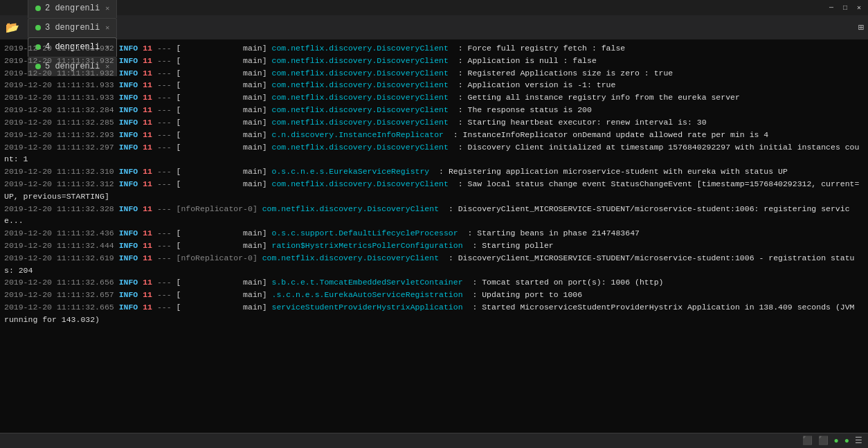 This screenshot has height=448, width=868. Describe the element at coordinates (368, 283) in the screenshot. I see `log-class: s.b.c.e.t.TomcatEmbeddedServletContainer` at that location.